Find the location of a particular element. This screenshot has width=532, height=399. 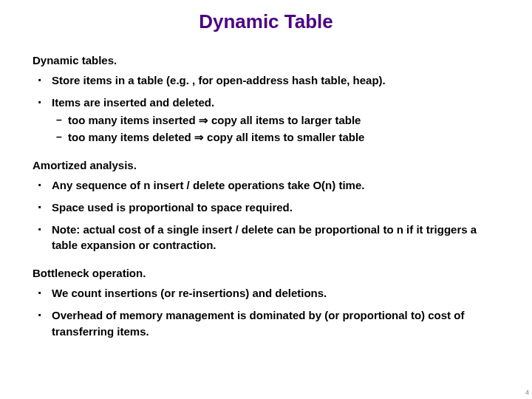

section-heading-3: Bottleneck operation. is located at coordinates (266, 273).